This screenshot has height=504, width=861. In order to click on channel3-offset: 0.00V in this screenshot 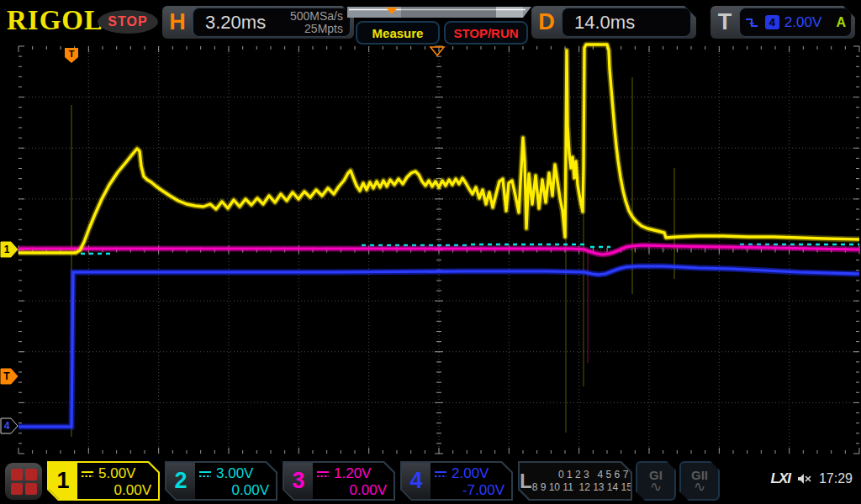, I will do `click(351, 491)`.